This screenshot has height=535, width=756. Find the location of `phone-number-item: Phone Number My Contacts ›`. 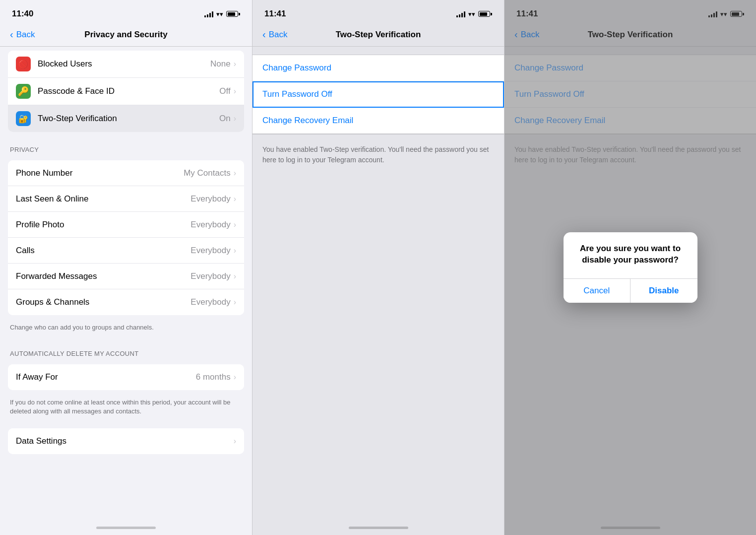

phone-number-item: Phone Number My Contacts › is located at coordinates (126, 173).